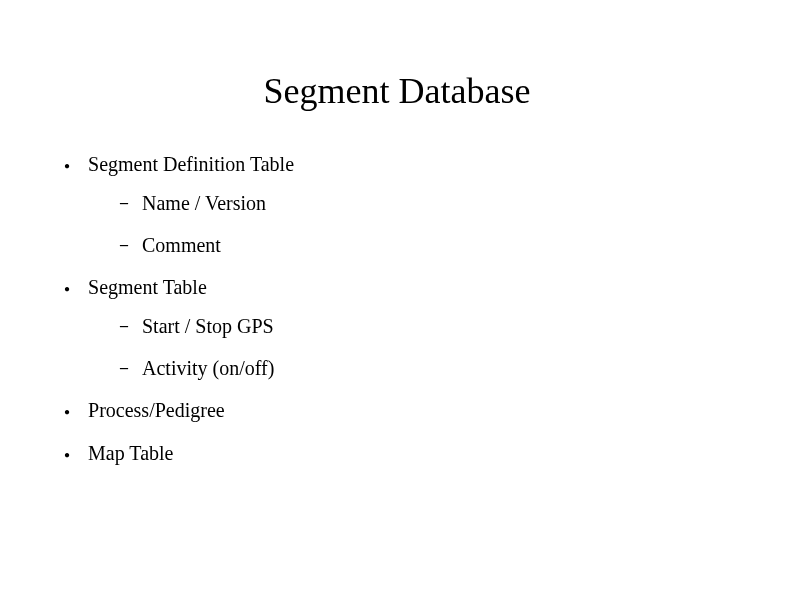 The height and width of the screenshot is (595, 794). What do you see at coordinates (208, 368) in the screenshot?
I see `sub-item-text: Activity (on/off)` at bounding box center [208, 368].